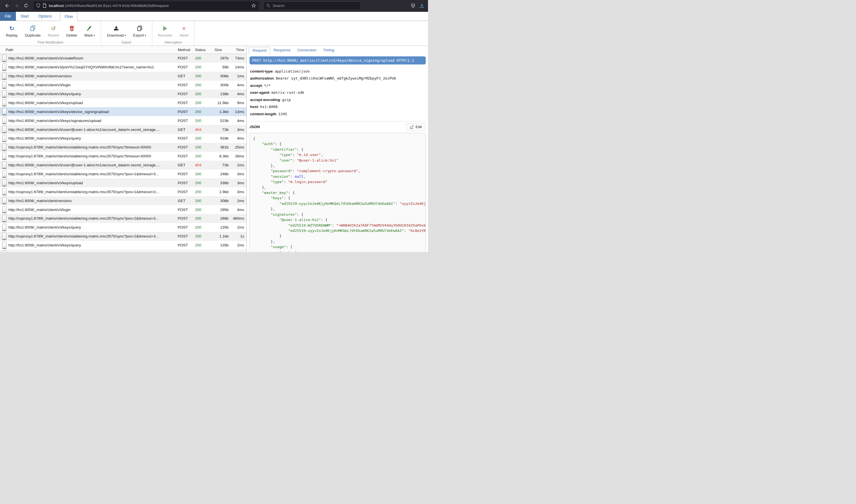 This screenshot has width=856, height=504. Describe the element at coordinates (416, 127) in the screenshot. I see `edit-button: Edit` at that location.